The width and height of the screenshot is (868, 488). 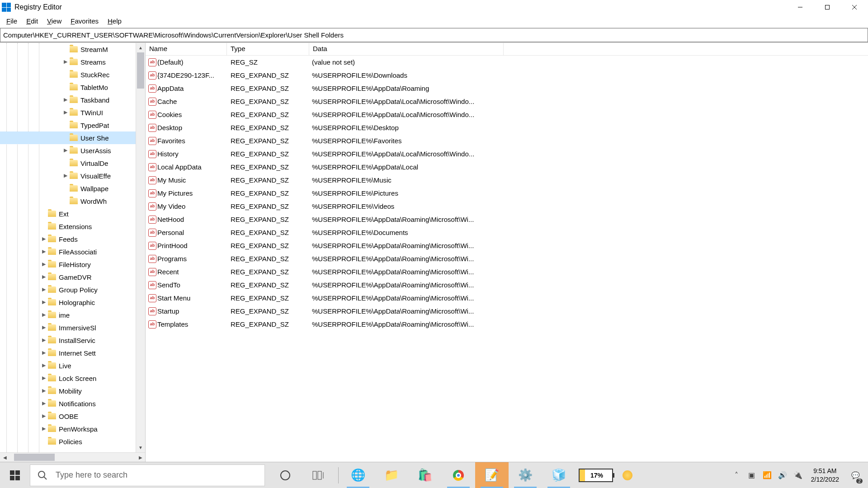 What do you see at coordinates (507, 220) in the screenshot?
I see `registry-value-row: NetHoodREG_EXPAND_SZ%USERPROFILE%\AppDat…` at bounding box center [507, 220].